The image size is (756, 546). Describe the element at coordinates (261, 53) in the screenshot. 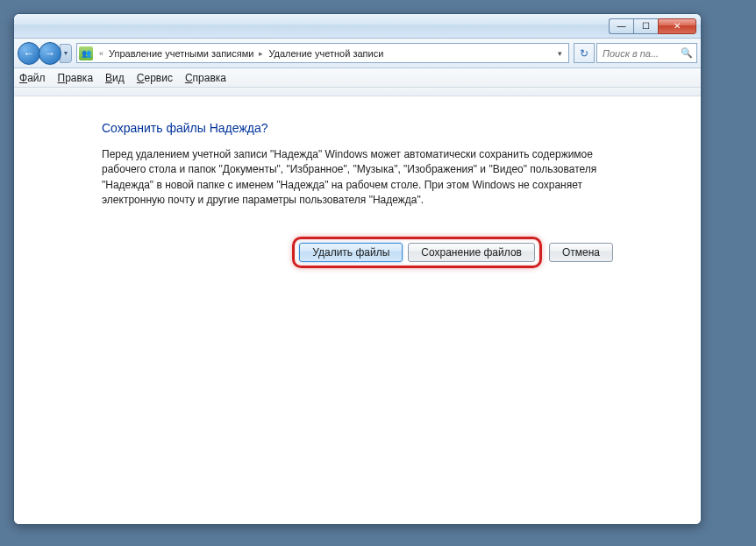

I see `chevron-right-icon: ▸` at that location.